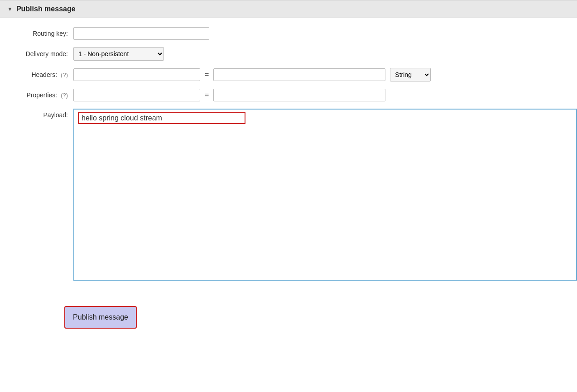 The image size is (577, 392). I want to click on payload-label: Payload:, so click(38, 115).